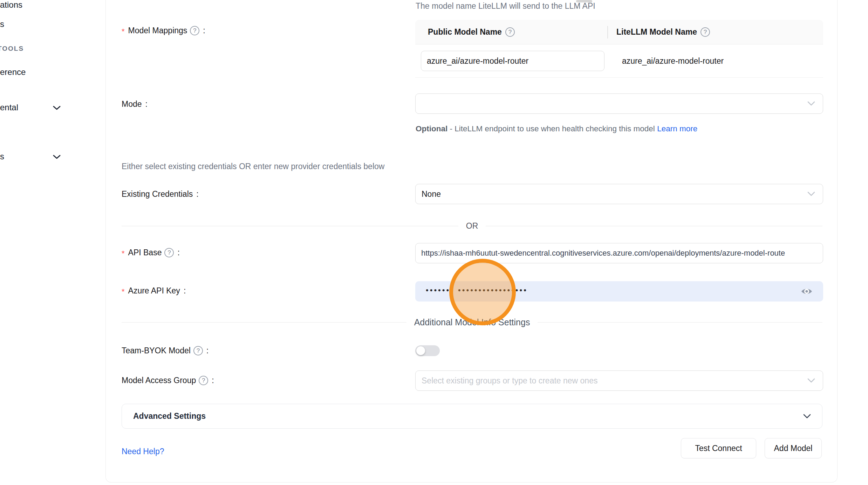  Describe the element at coordinates (151, 253) in the screenshot. I see `api-base-label: * API Base ? :` at that location.